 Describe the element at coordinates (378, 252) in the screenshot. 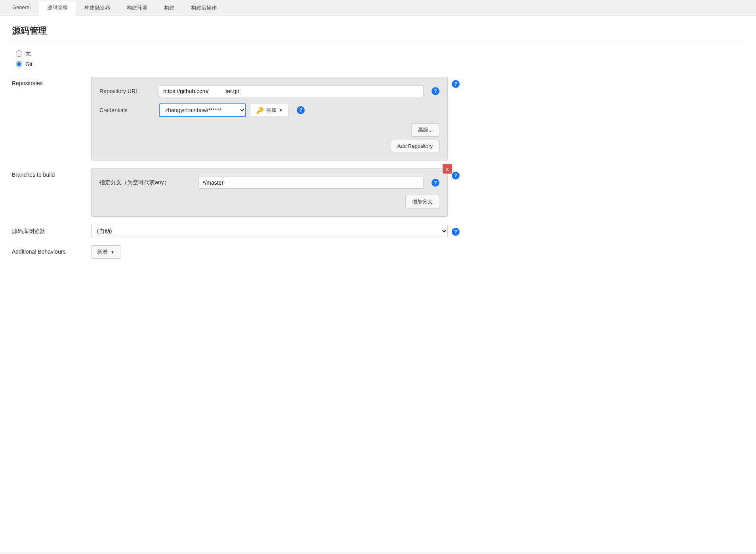

I see `additional-row: Additional Behaviours 新增 ▼` at that location.